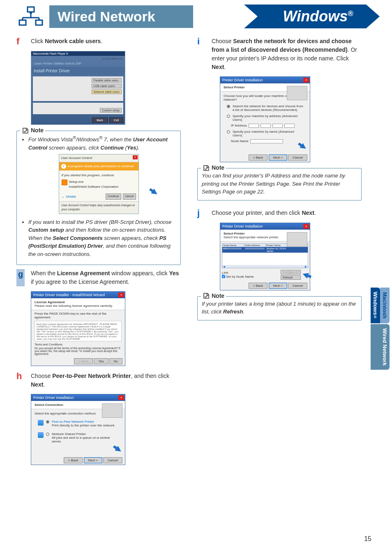 The image size is (392, 555). What do you see at coordinates (78, 424) in the screenshot?
I see `option-peer: Peer-to-Peer Network Printer Print direc…` at bounding box center [78, 424].